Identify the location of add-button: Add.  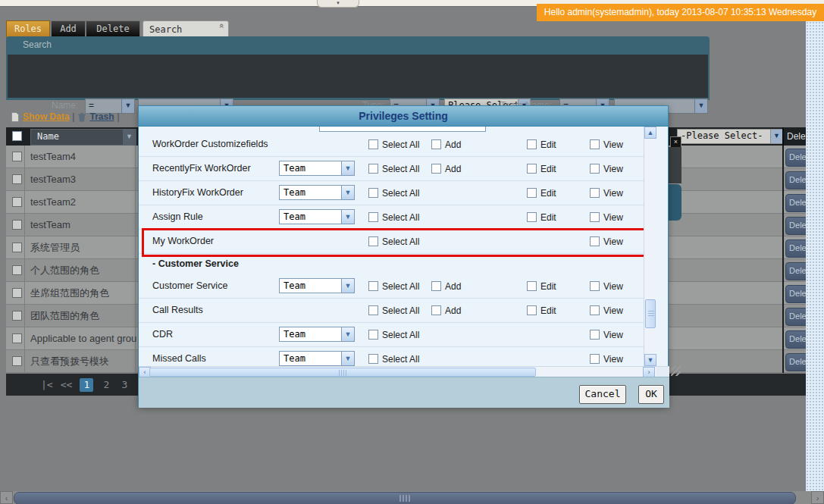
(68, 29).